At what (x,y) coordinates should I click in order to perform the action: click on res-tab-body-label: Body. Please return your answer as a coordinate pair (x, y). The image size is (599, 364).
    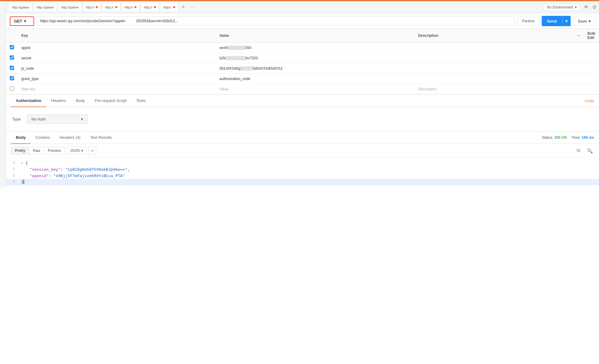
    Looking at the image, I should click on (21, 138).